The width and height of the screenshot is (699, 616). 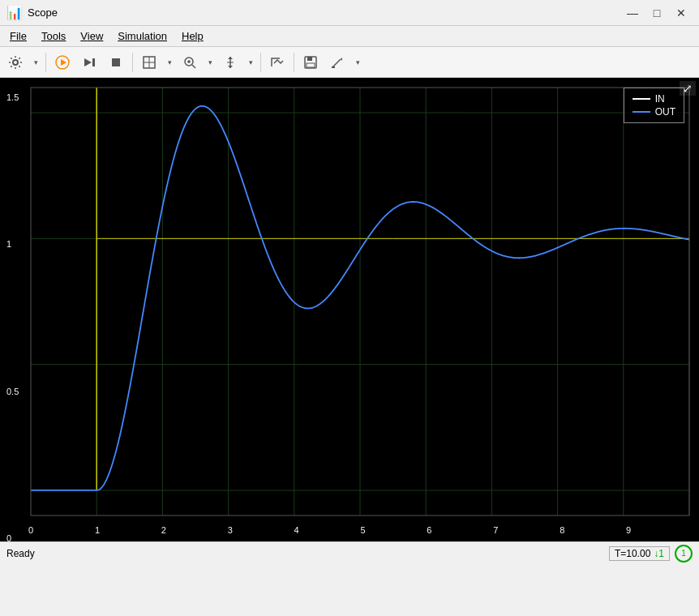 I want to click on xaxis-label-8: 8, so click(x=562, y=530).